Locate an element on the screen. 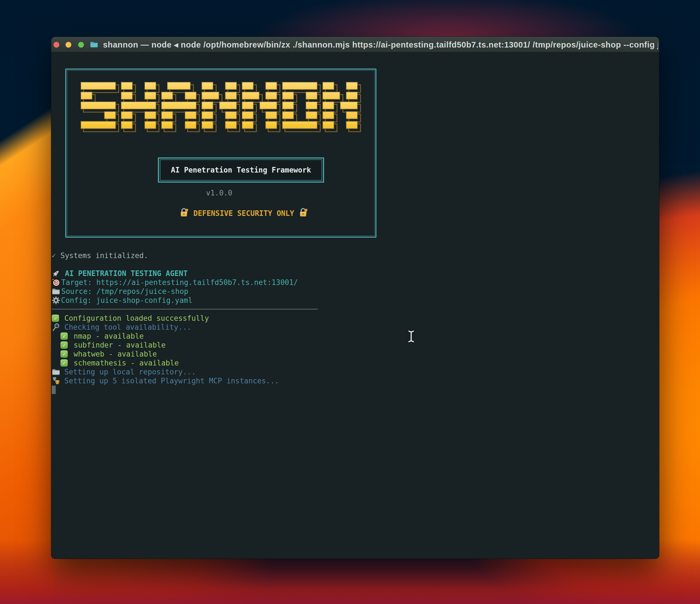 The width and height of the screenshot is (700, 604). terminal-line: Setting up 5 isolated Playwright MCP ins… is located at coordinates (355, 381).